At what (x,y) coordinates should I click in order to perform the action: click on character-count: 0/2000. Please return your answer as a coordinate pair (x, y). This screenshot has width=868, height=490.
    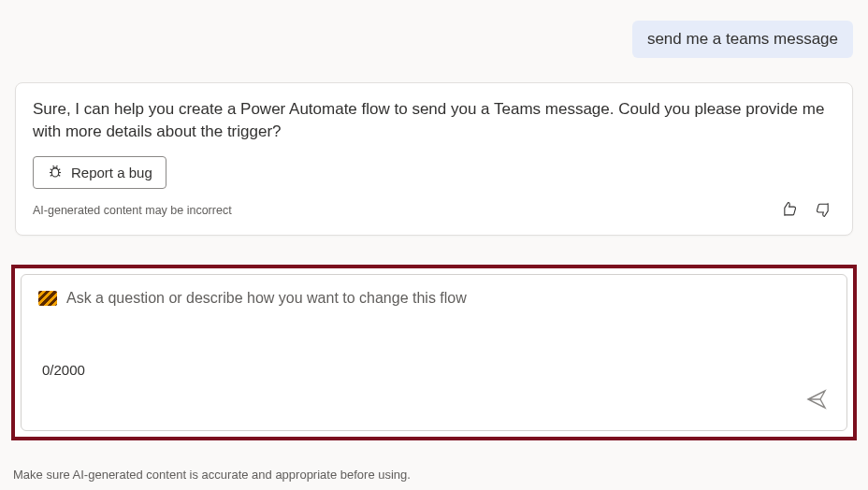
    Looking at the image, I should click on (64, 370).